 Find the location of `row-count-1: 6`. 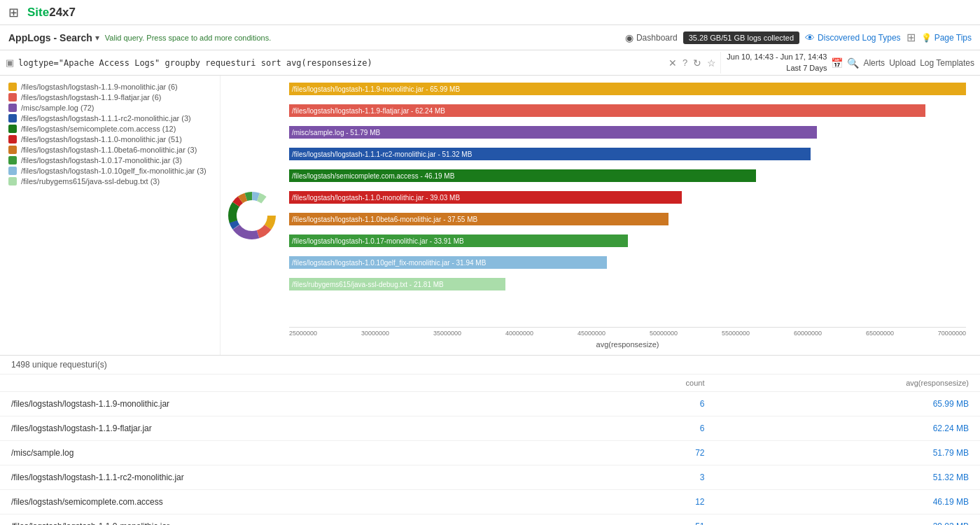

row-count-1: 6 is located at coordinates (652, 428).